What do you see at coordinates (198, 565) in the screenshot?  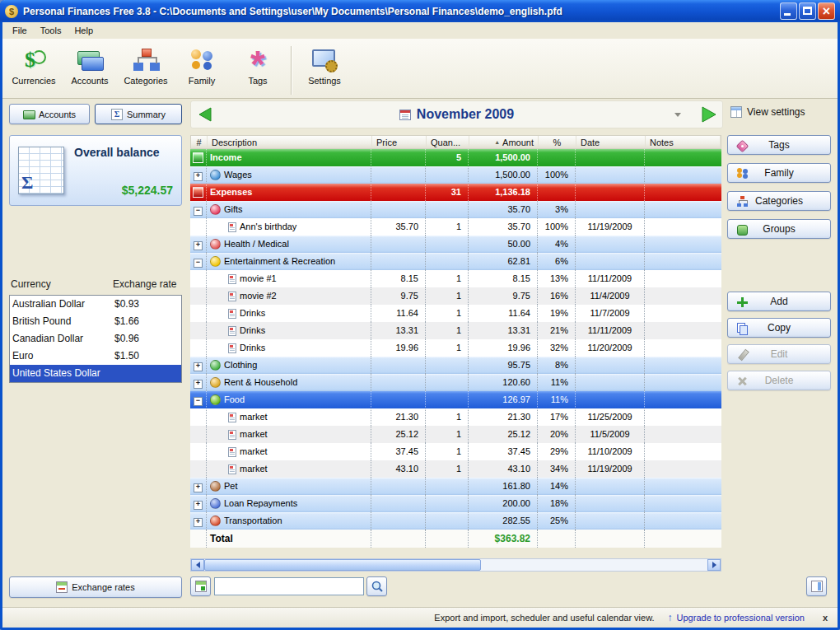 I see `scroll-left-button` at bounding box center [198, 565].